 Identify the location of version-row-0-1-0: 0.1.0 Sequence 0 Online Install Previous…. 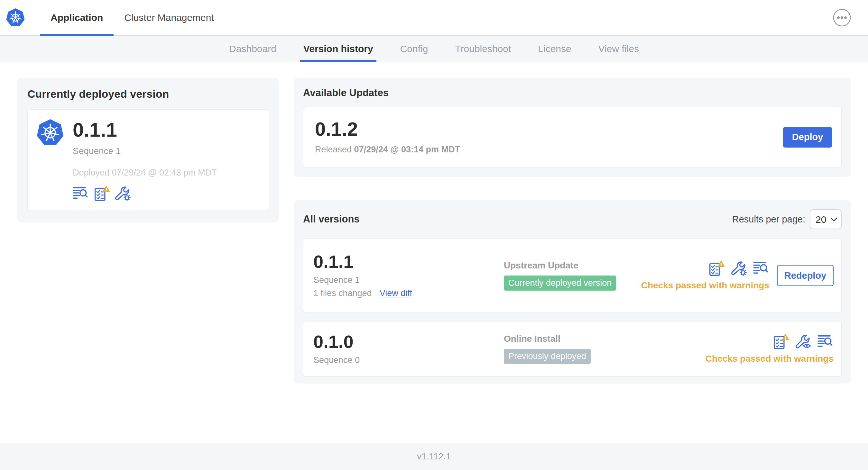
(572, 349).